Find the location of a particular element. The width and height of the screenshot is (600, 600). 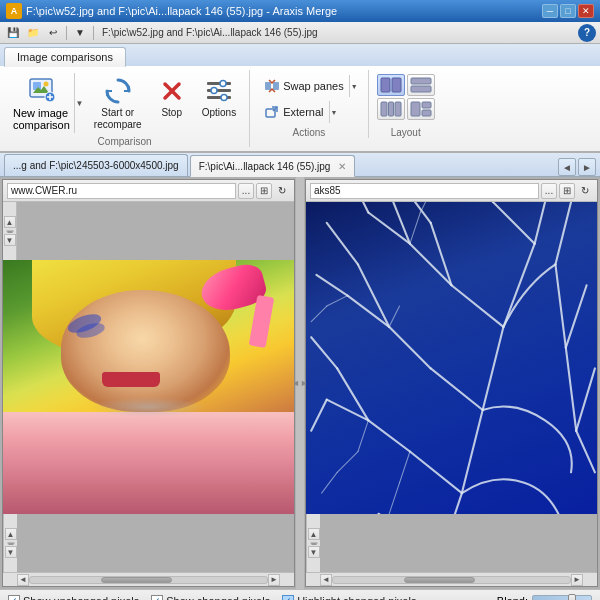

right-pane-hscrollbar: ◄ ► is located at coordinates (452, 579).